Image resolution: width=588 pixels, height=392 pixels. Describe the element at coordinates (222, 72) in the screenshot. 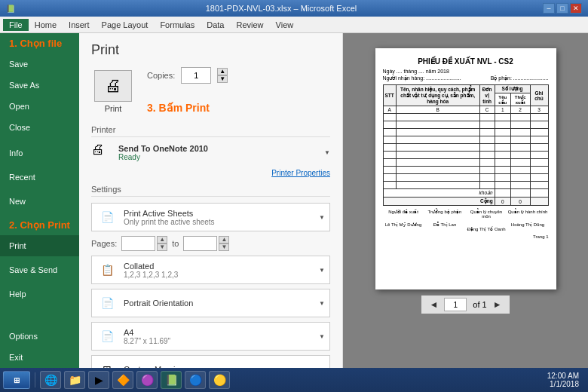

I see `copies-up: ▲` at that location.